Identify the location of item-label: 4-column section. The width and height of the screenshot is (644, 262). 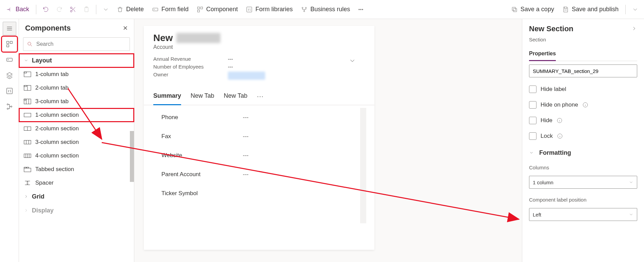
(57, 156).